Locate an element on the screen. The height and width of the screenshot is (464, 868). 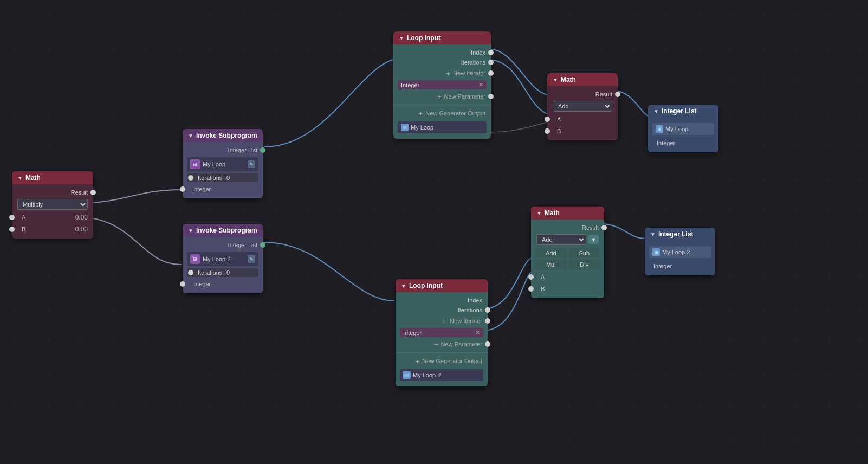
math-node-1: ▼ Math Result Multiply Add Sub A 0.00 B … is located at coordinates (53, 205).